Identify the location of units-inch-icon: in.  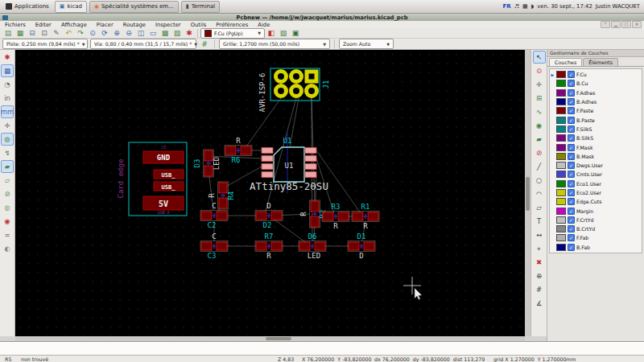
(7, 98).